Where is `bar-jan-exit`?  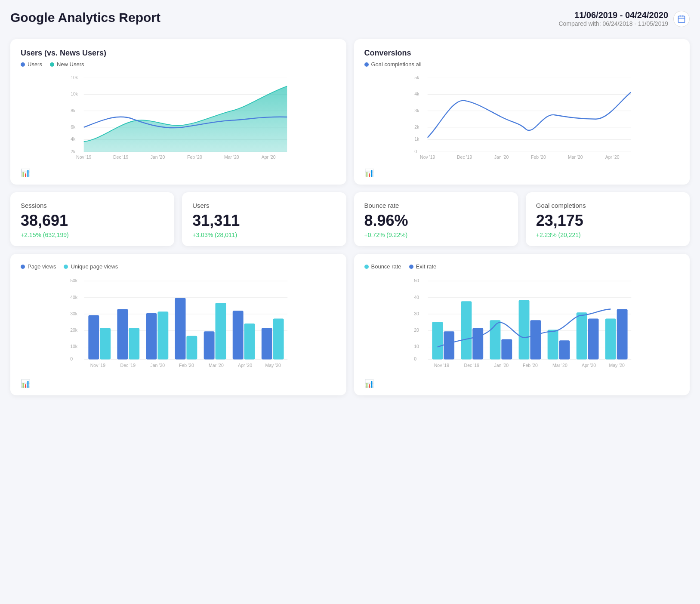
bar-jan-exit is located at coordinates (507, 349).